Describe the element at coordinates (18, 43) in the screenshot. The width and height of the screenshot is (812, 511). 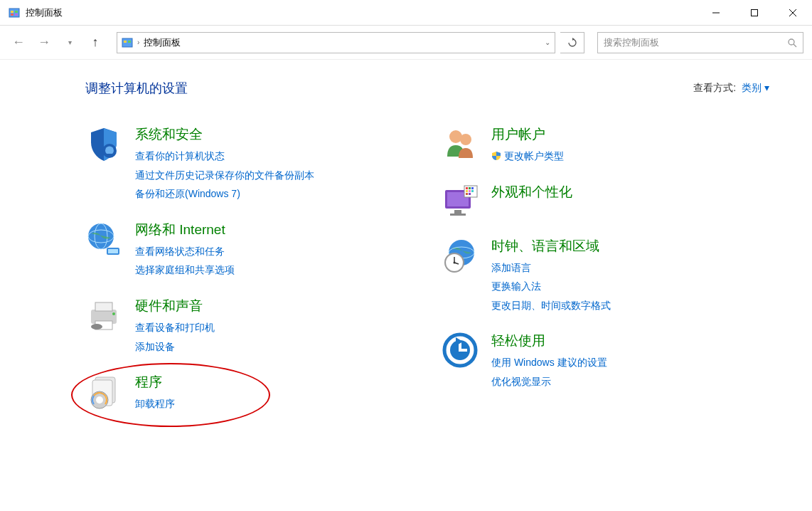
I see `back-button: ←` at that location.